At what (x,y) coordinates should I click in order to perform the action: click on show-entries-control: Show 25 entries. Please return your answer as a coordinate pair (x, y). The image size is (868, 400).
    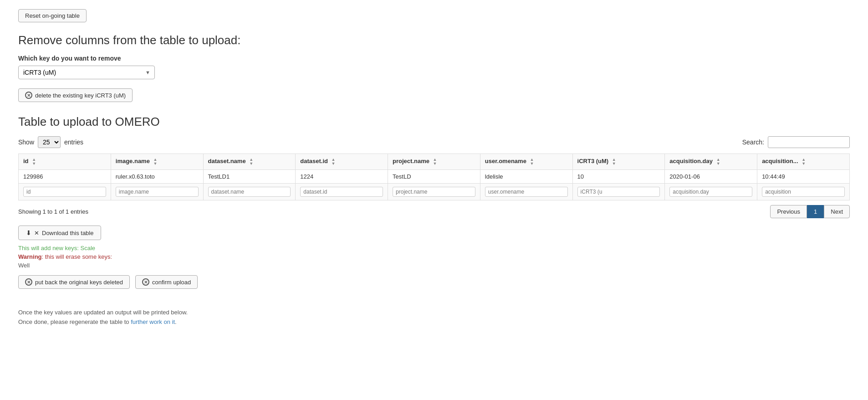
    Looking at the image, I should click on (51, 142).